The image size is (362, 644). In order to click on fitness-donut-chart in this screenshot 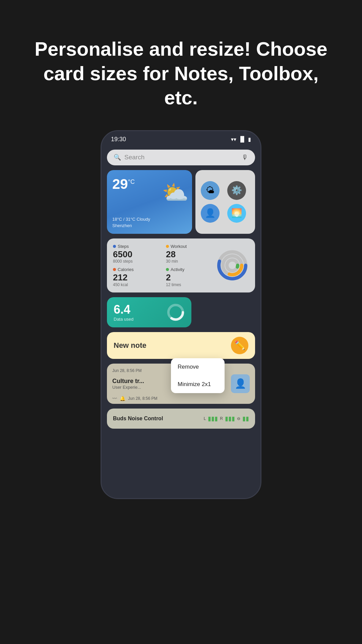, I will do `click(232, 265)`.